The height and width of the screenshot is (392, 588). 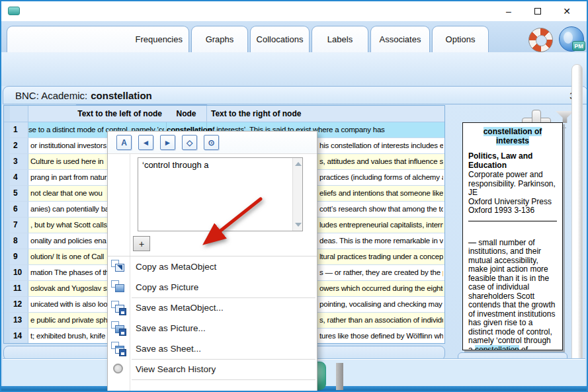 I want to click on right-context-text: ltural practices trading under a concept…, so click(x=381, y=256).